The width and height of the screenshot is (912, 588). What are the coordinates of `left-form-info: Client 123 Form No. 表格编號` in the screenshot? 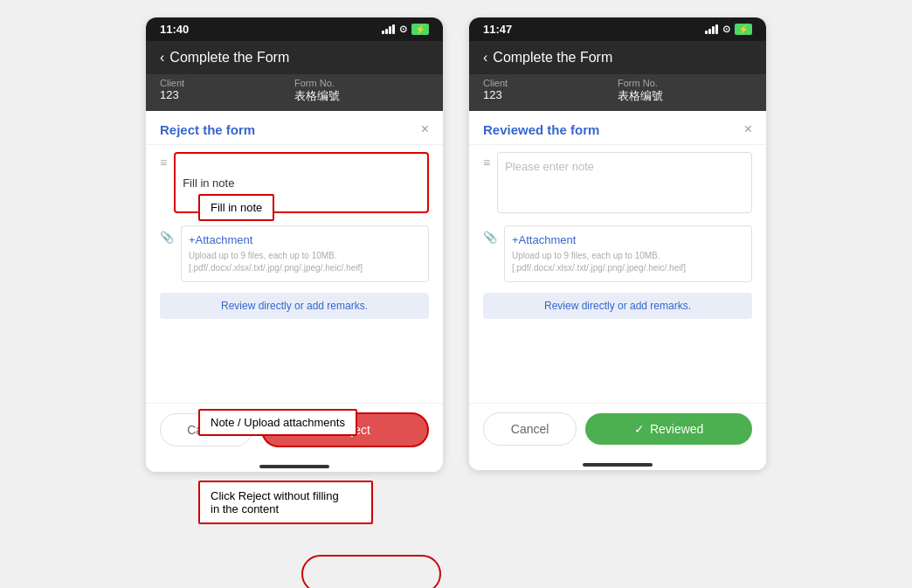 It's located at (294, 93).